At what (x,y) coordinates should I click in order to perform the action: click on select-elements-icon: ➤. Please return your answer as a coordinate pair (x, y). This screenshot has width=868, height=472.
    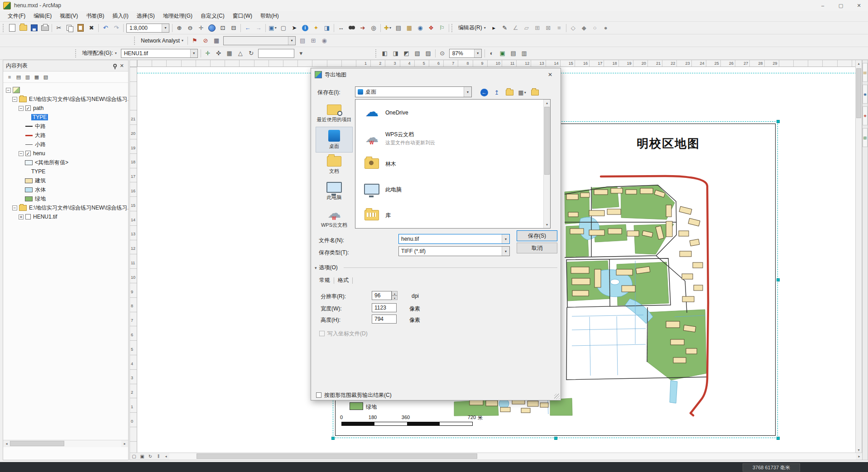
    Looking at the image, I should click on (294, 28).